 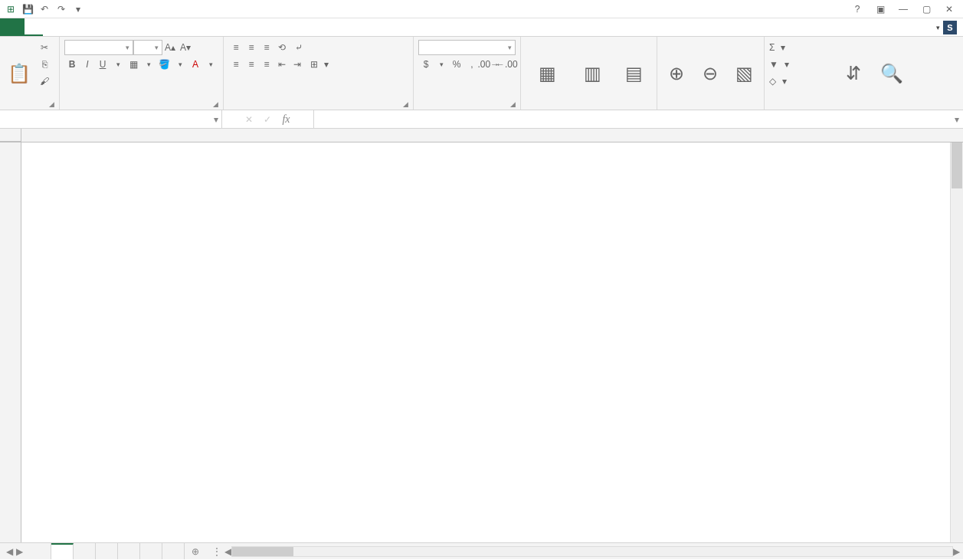 I want to click on sheet-nav-prev-icon: ◀, so click(x=9, y=552).